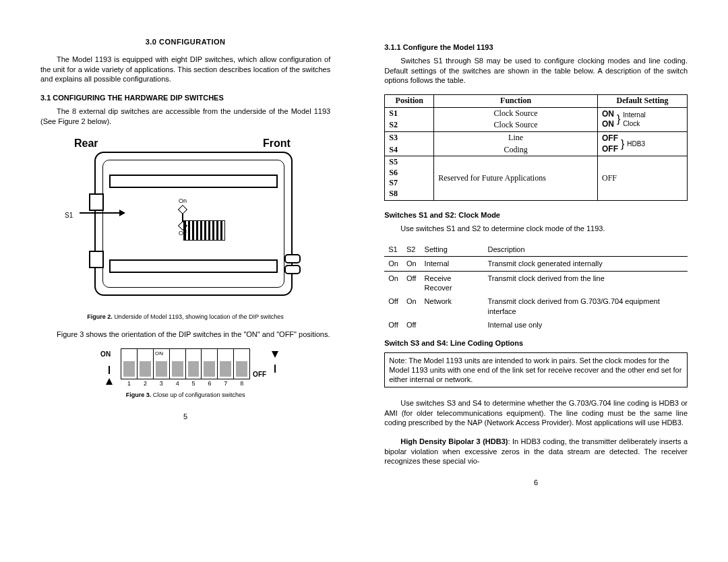 The height and width of the screenshot is (562, 728). What do you see at coordinates (185, 364) in the screenshot?
I see `dip-body: ON 1 2 3 4 5 6 7 8` at bounding box center [185, 364].